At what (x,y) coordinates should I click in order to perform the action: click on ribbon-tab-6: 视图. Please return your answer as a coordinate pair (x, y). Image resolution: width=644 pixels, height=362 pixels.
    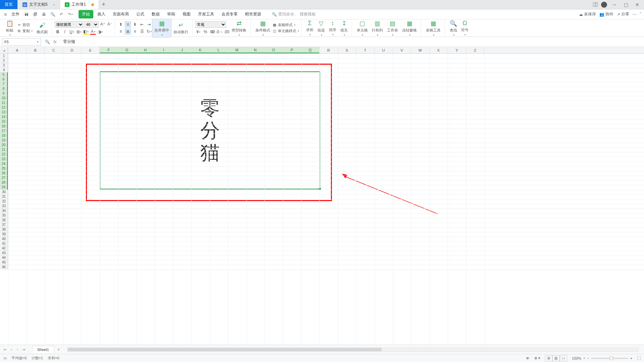
    Looking at the image, I should click on (187, 14).